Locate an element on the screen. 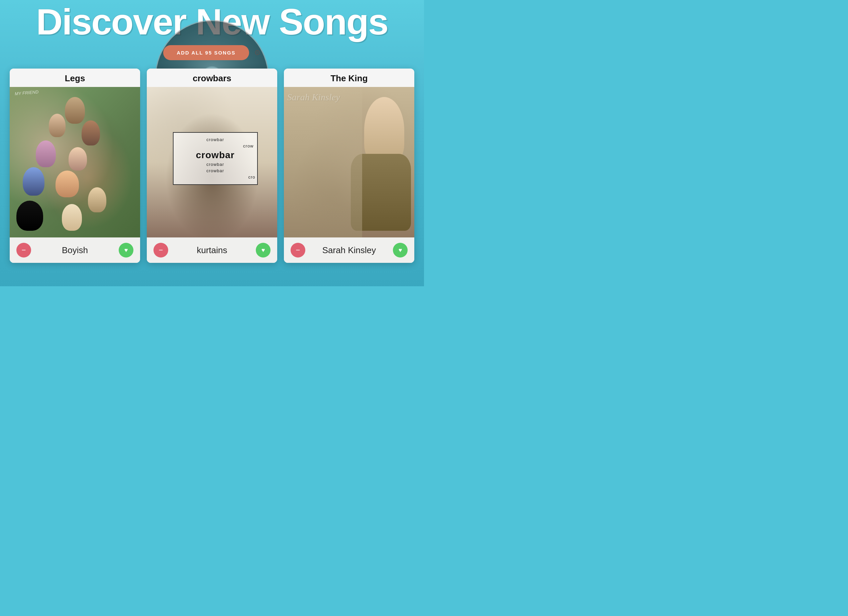  people-group-image: MY FRIEND is located at coordinates (75, 162).